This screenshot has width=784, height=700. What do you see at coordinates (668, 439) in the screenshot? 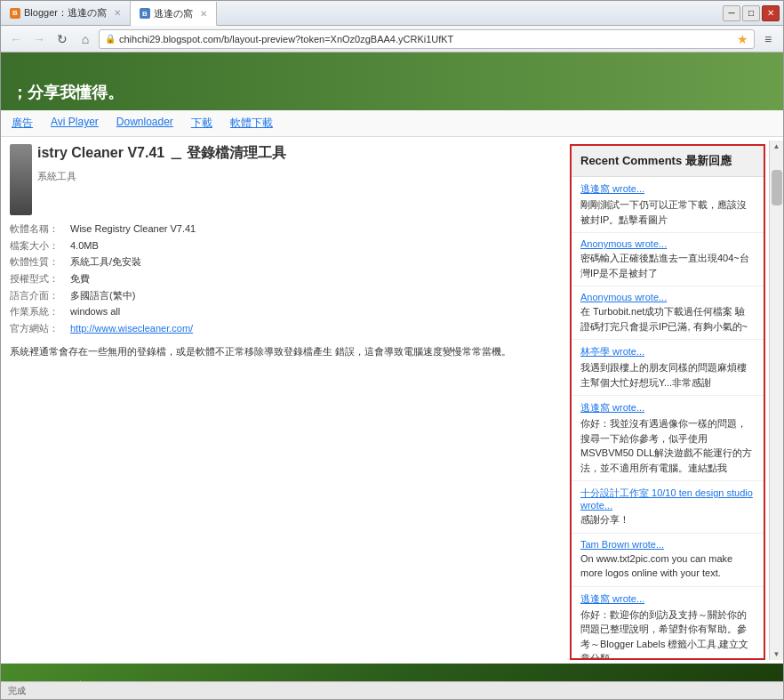
I see `comment-4: 逃逢窩 wrote... 你好：我並沒有遇過像你一樣的問題，搜尋一下給你參考，似…` at bounding box center [668, 439].